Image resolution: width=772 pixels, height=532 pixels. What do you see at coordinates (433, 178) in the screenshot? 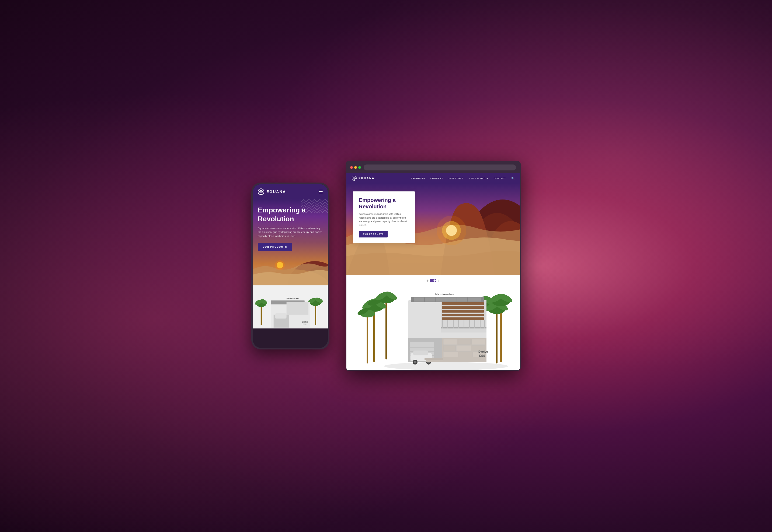
I see `site-navbar: EGUANA PRODUCTS COMPANY INVESTORS NEWS &…` at bounding box center [433, 178].